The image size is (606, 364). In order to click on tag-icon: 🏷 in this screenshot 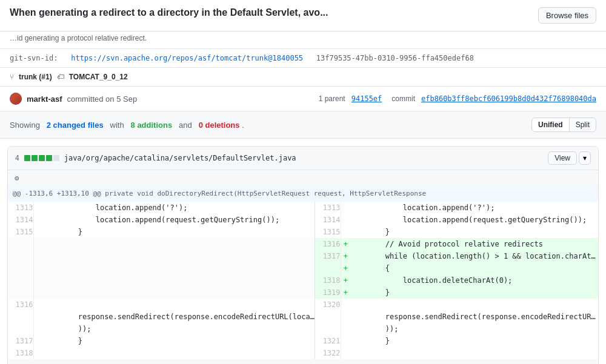, I will do `click(61, 77)`.